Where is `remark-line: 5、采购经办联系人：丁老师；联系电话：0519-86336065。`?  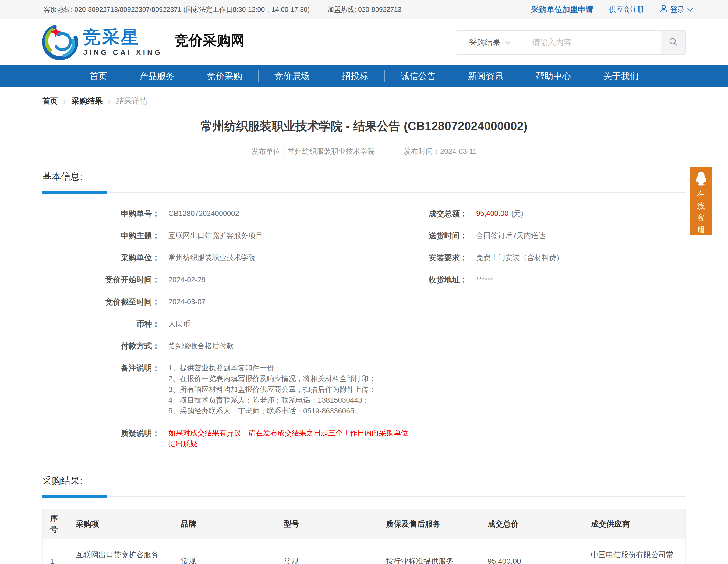
remark-line: 5、采购经办联系人：丁老师；联系电话：0519-86336065。 is located at coordinates (272, 411).